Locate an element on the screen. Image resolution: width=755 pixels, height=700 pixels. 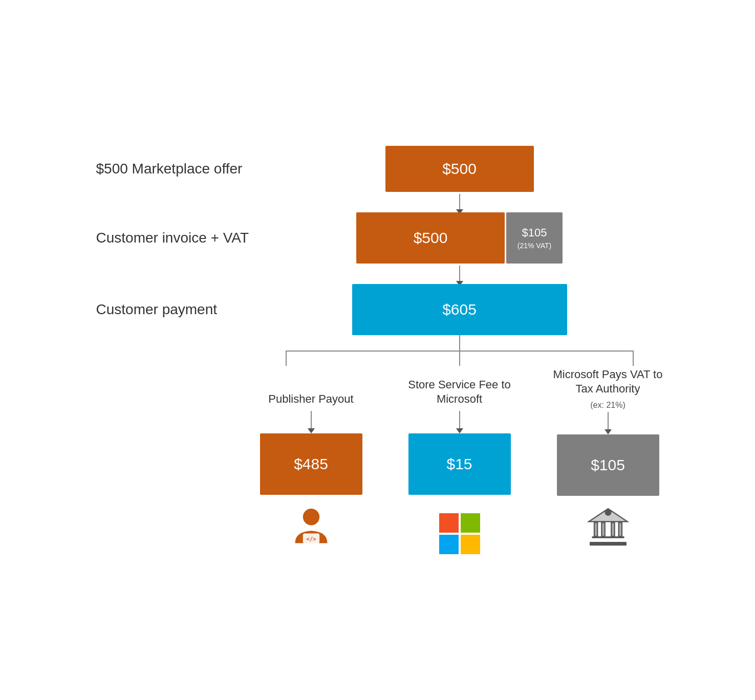
vat-col: Microsoft Pays VAT to Tax Authority (ex:… is located at coordinates (608, 458).